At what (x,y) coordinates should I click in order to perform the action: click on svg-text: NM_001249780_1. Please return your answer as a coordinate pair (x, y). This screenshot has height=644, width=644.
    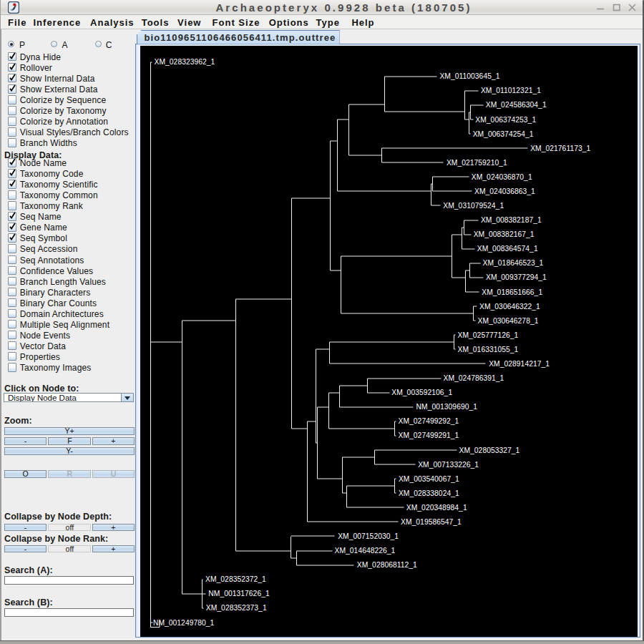
    Looking at the image, I should click on (184, 623).